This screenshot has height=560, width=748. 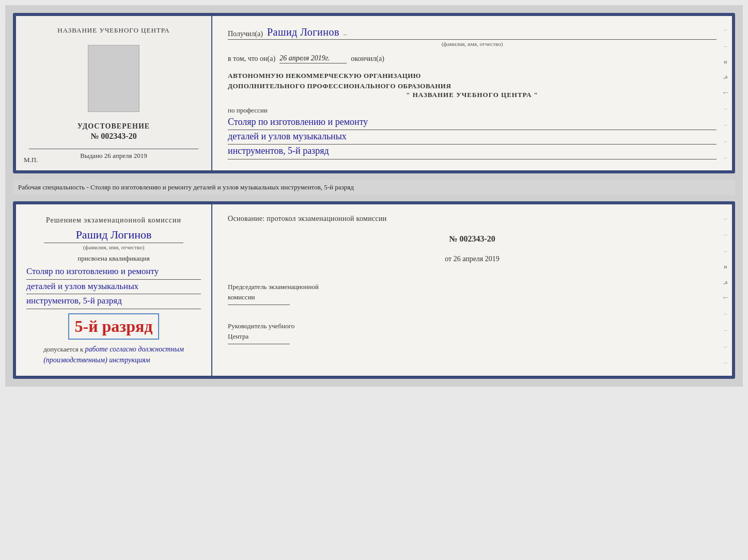 What do you see at coordinates (114, 301) in the screenshot?
I see `qualification-line3: инструментов, 5-й разряд` at bounding box center [114, 301].